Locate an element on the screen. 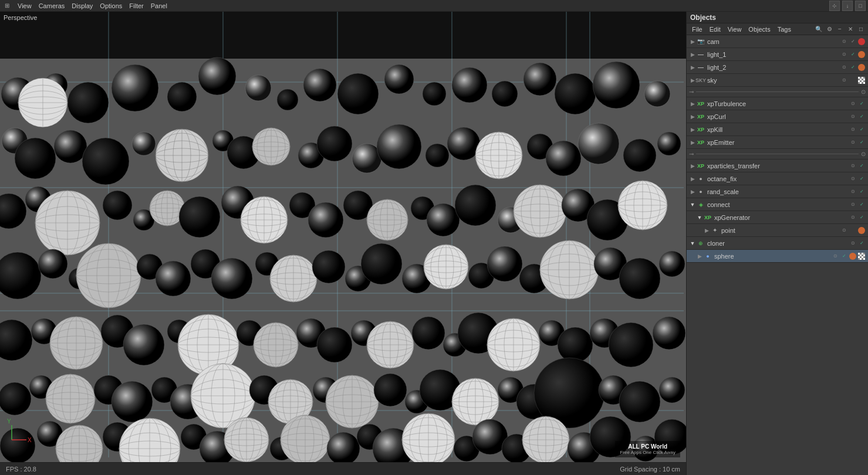 This screenshot has height=475, width=868. xpEmitter-vis: ⊙ is located at coordinates (853, 142).